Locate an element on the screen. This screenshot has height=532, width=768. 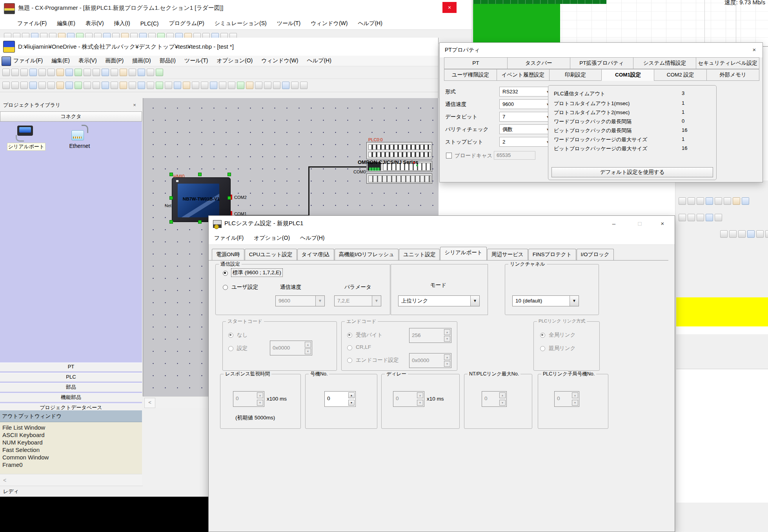
group-icon is located at coordinates (105, 86).